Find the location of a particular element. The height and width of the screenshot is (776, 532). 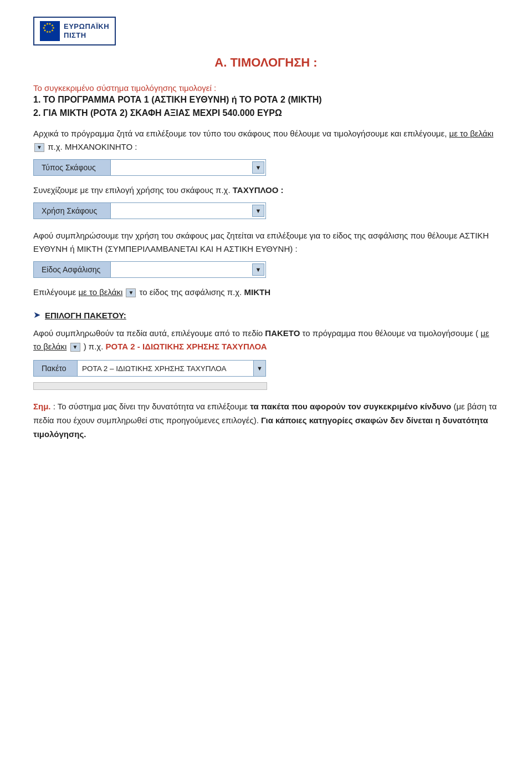

eidos-input: ▼ is located at coordinates (188, 270).